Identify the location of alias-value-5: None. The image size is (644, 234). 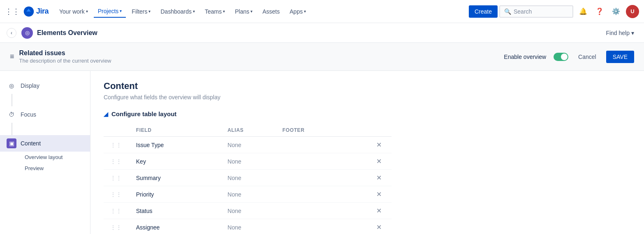
(250, 227).